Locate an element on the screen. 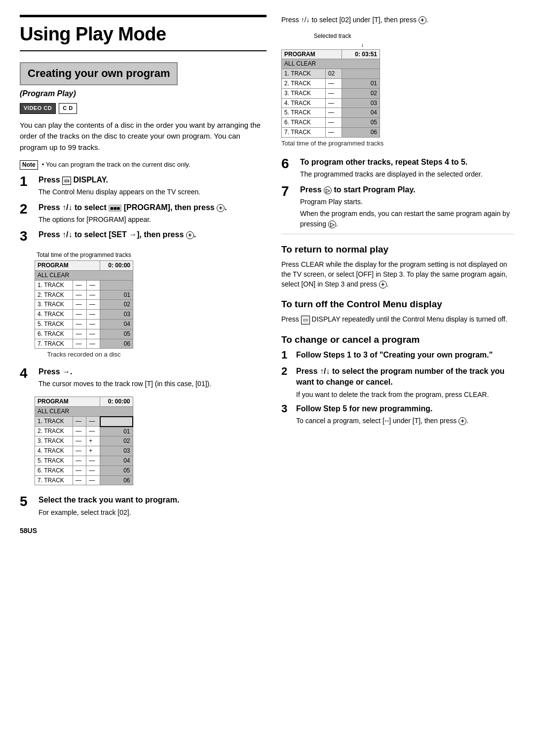 This screenshot has height=756, width=533. step-6-desc: The programmed tracks are displayed in t… is located at coordinates (407, 174).